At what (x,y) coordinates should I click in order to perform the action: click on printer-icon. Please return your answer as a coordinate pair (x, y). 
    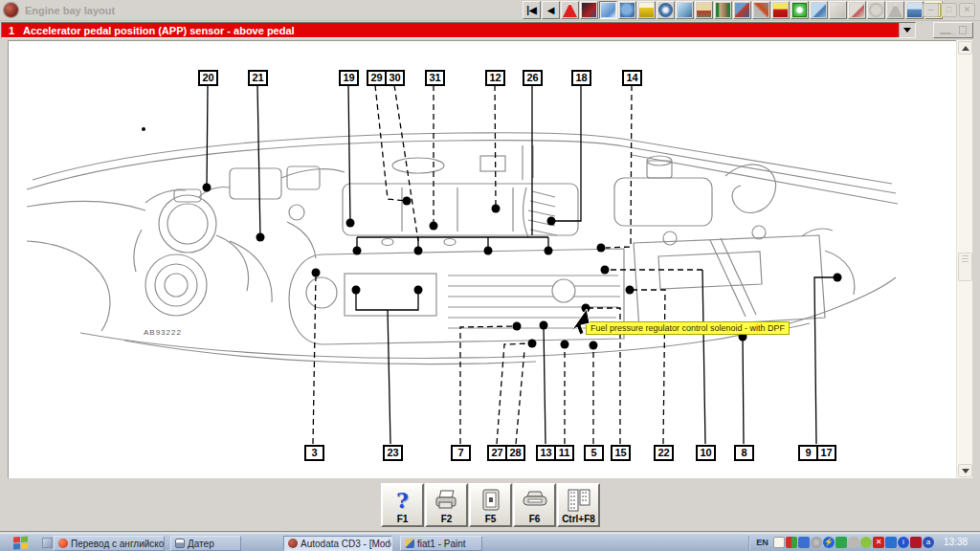
    Looking at the image, I should click on (447, 500).